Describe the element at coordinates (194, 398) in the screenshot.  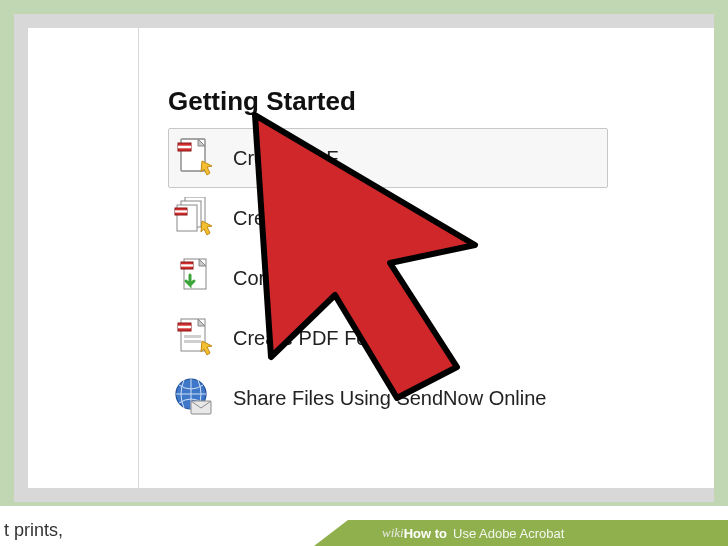
I see `share-sendnow-icon` at that location.